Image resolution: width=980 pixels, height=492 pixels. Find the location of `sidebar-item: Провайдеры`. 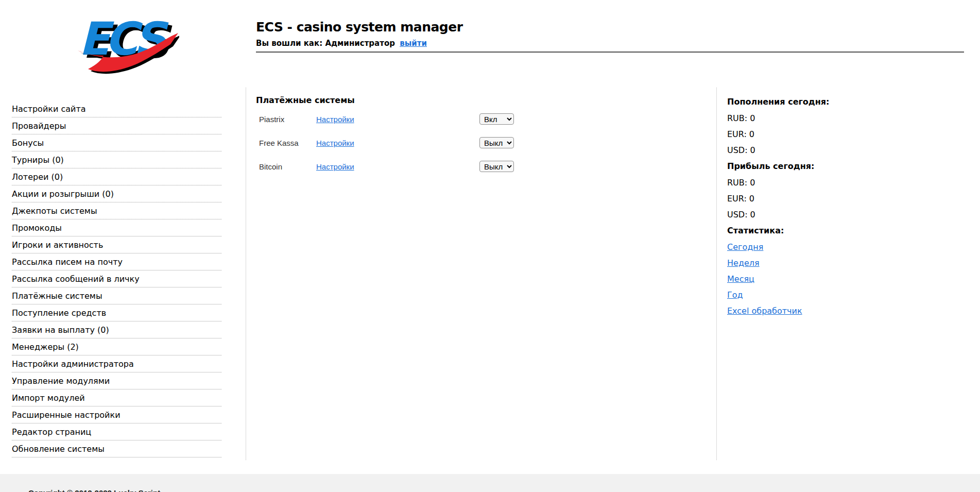

sidebar-item: Провайдеры is located at coordinates (116, 126).